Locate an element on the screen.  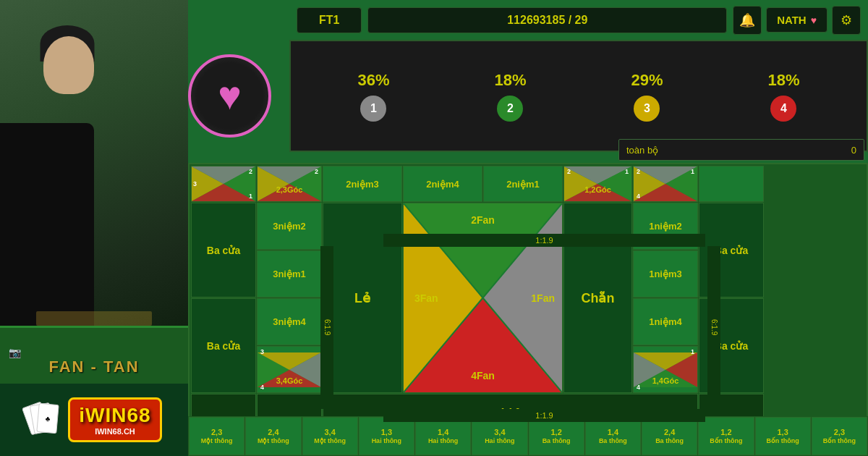
n3-4-cell: 3niệm4 is located at coordinates (289, 321).